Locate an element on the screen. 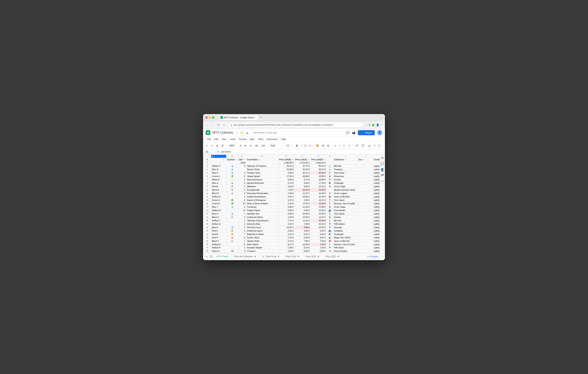  table-row: 14 Green-E 🌿 10 Elves of Deep Shadow 4,1… is located at coordinates (292, 203).